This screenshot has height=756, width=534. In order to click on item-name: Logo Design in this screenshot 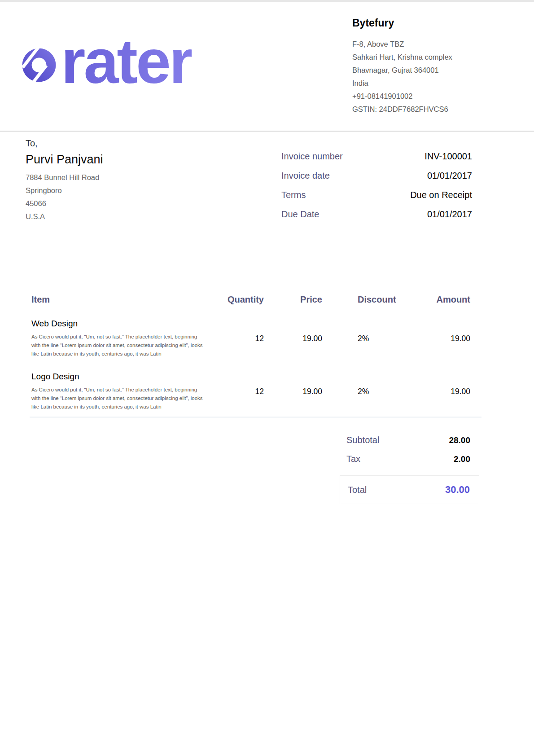, I will do `click(126, 377)`.